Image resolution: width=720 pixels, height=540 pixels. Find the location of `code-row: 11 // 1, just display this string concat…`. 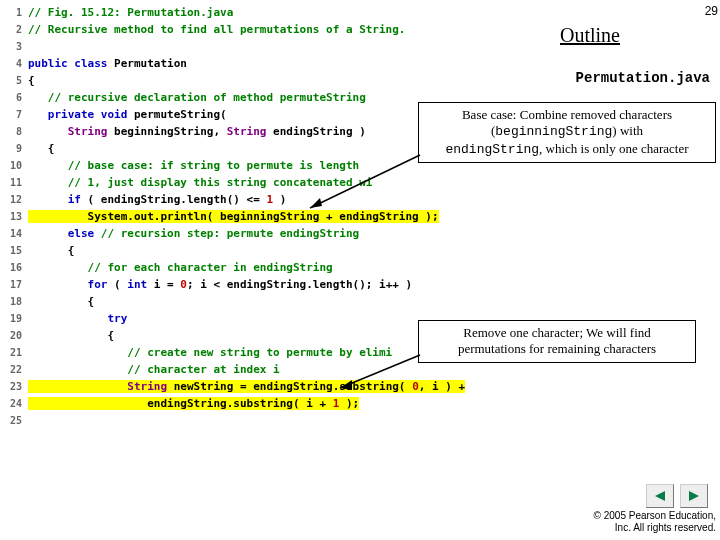

code-row: 11 // 1, just display this string concat… is located at coordinates (250, 182).